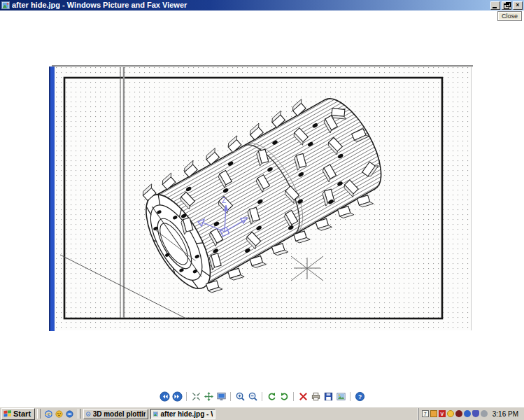  What do you see at coordinates (196, 396) in the screenshot?
I see `best-fit-button` at bounding box center [196, 396].